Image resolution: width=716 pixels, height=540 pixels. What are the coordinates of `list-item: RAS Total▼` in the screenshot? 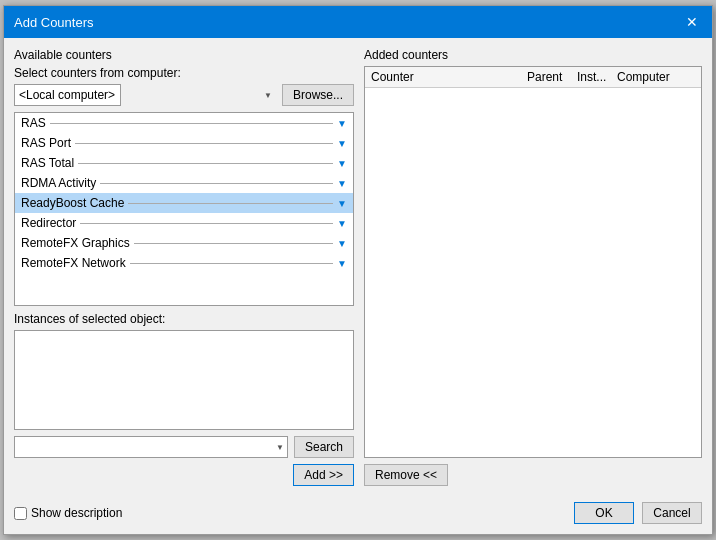 It's located at (184, 163).